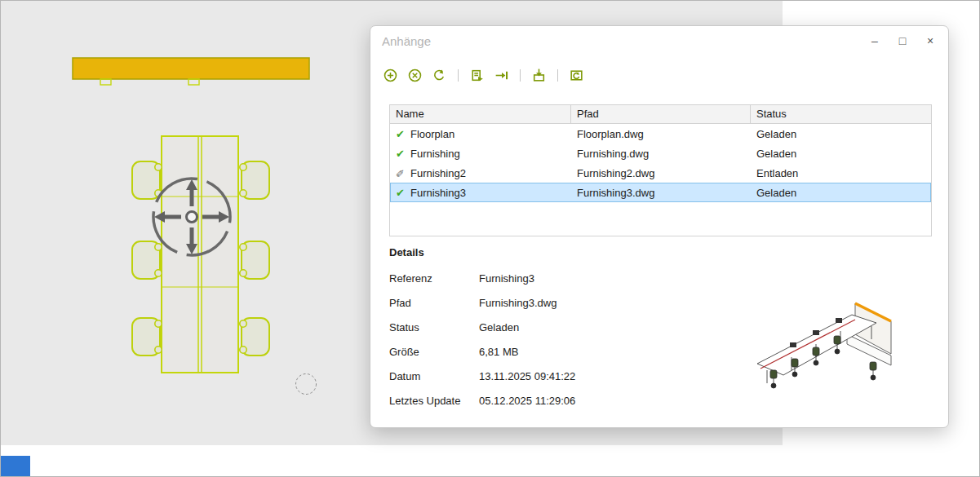 This screenshot has height=477, width=980. Describe the element at coordinates (482, 351) in the screenshot. I see `detail-row: Größe 6,81 MB` at that location.